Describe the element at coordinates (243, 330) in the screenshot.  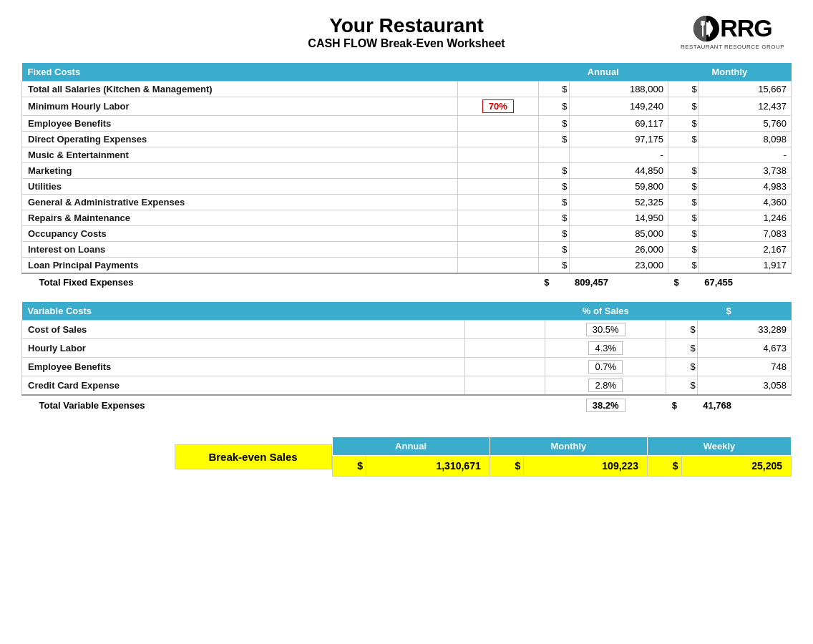
I see `variable-cost-label: Cost of Sales` at that location.